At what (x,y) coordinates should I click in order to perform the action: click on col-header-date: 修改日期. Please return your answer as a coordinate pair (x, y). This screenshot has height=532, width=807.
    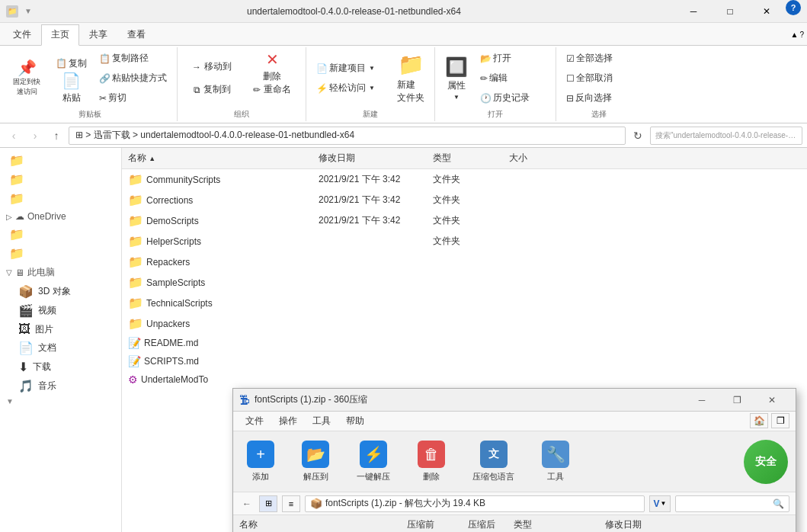
    Looking at the image, I should click on (370, 159).